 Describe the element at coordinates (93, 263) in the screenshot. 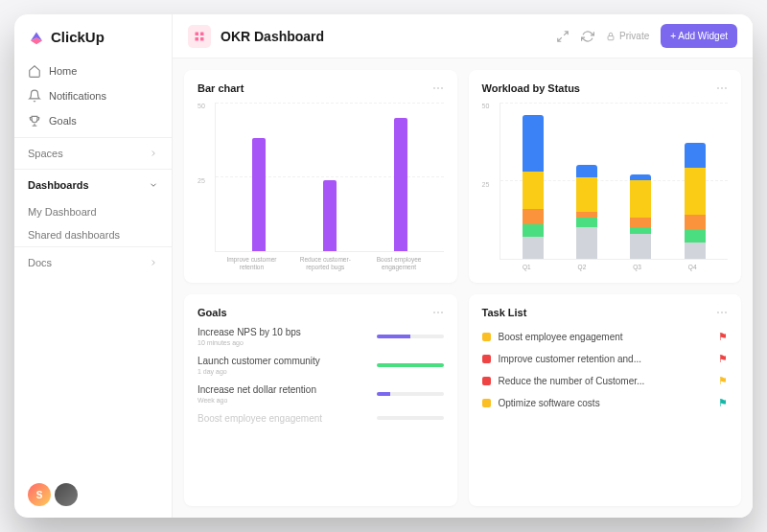

I see `section-docs: Docs` at that location.